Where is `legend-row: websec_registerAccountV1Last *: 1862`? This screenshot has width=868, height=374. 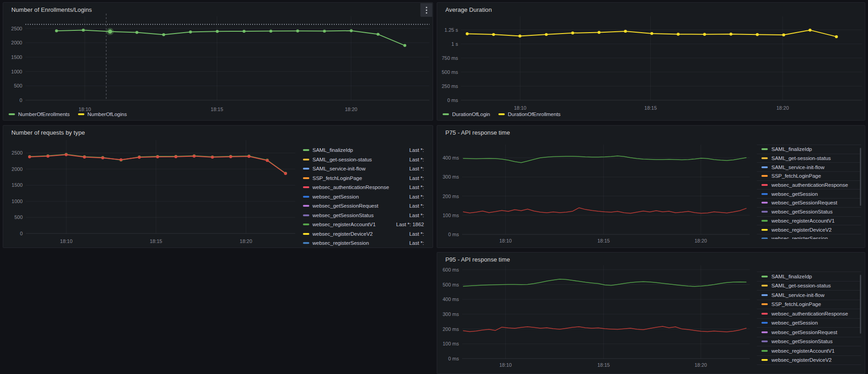 legend-row: websec_registerAccountV1Last *: 1862 is located at coordinates (364, 225).